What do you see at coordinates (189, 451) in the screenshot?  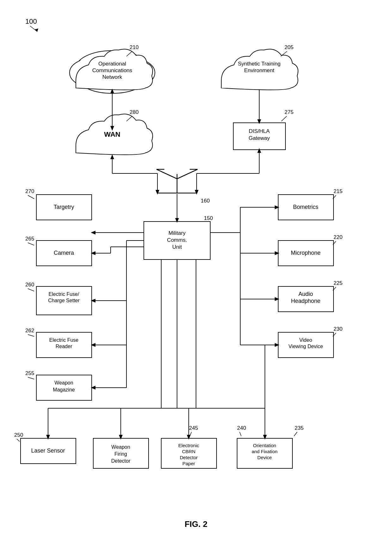 I see `ecbrn-label-line2: CBRN` at bounding box center [189, 451].